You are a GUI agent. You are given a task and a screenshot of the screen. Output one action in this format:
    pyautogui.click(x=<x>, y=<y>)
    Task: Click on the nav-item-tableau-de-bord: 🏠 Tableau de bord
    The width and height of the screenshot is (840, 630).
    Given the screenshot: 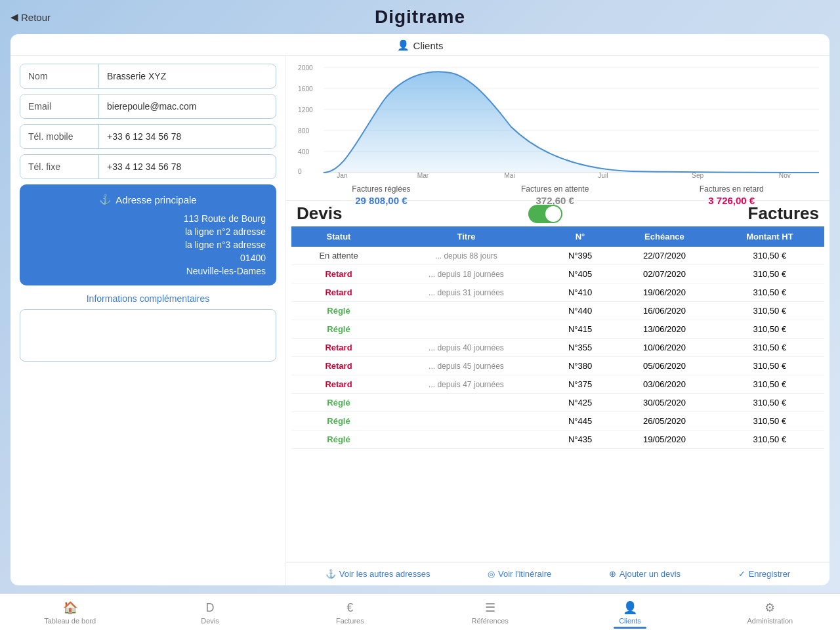 What is the action you would take?
    pyautogui.click(x=70, y=613)
    